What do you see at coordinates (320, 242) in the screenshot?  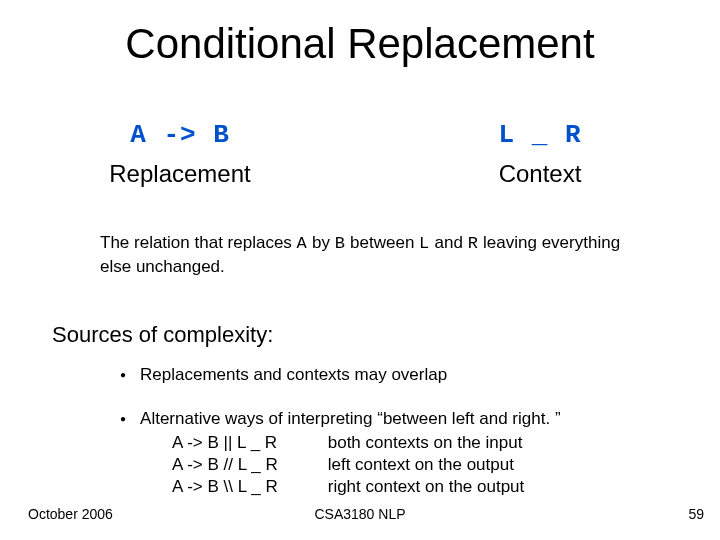 I see `relation-text: by` at bounding box center [320, 242].